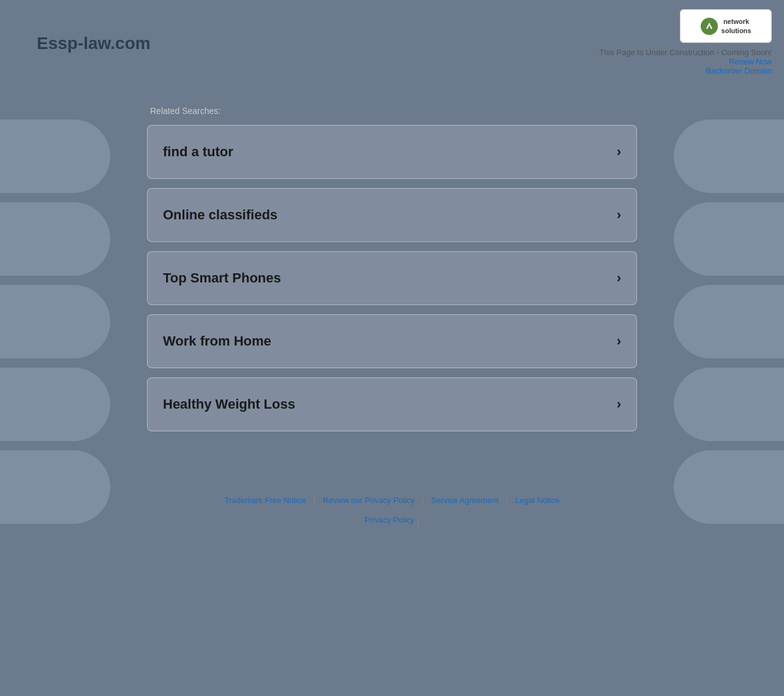  Describe the element at coordinates (392, 341) in the screenshot. I see `search-item: Work from Home ›` at that location.